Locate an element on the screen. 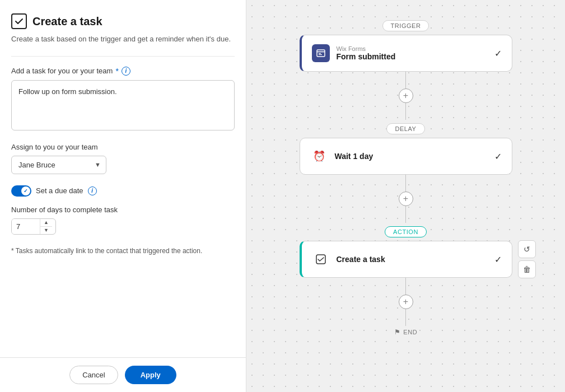  cancel-button: Cancel is located at coordinates (94, 375).